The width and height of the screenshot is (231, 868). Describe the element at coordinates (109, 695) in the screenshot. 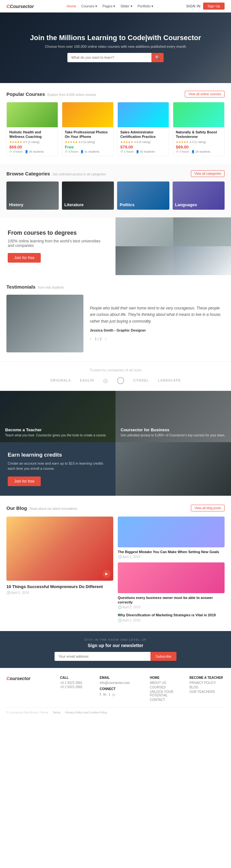

I see `footer-twitter-icon: t` at that location.